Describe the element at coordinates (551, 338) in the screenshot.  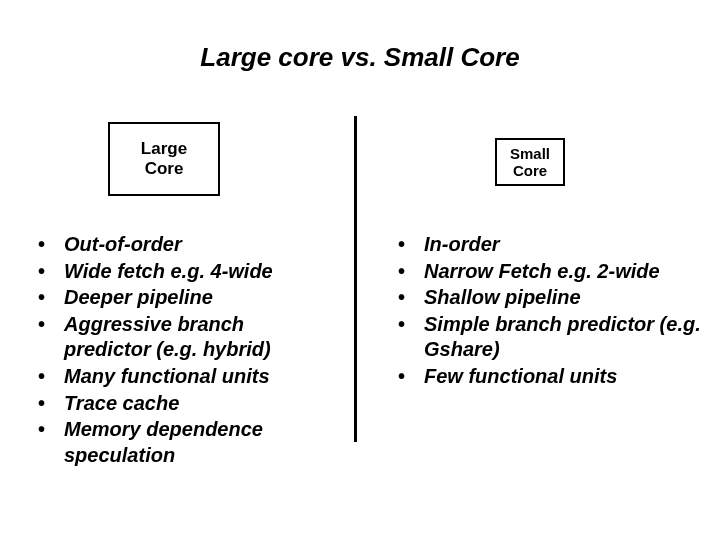
I see `list-item: Simple branch predictor (e.g. Gshare)` at that location.